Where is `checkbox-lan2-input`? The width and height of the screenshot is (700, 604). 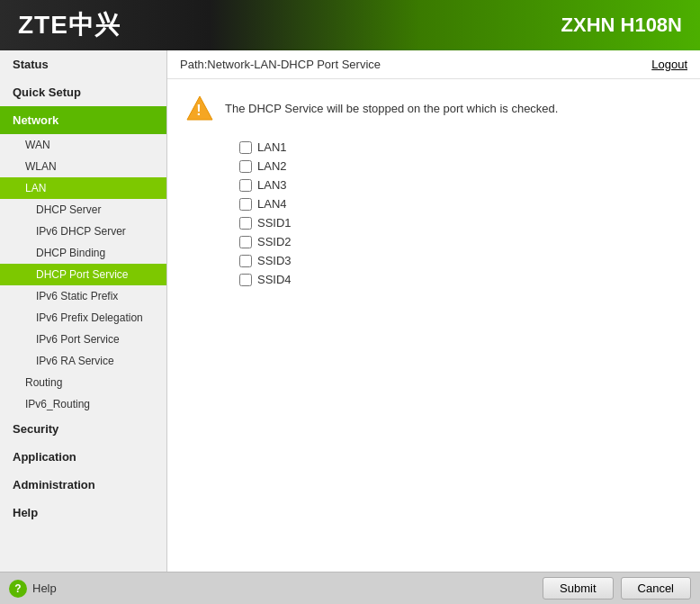
checkbox-lan2-input is located at coordinates (246, 167).